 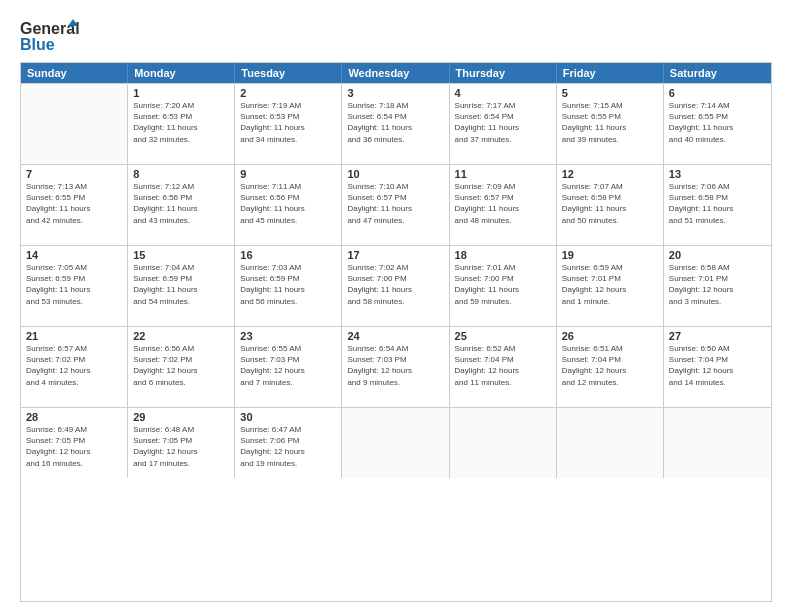 I want to click on cal-cell: 20Sunrise: 6:58 AMSunset: 7:01 PMDayligh…, so click(x=718, y=286).